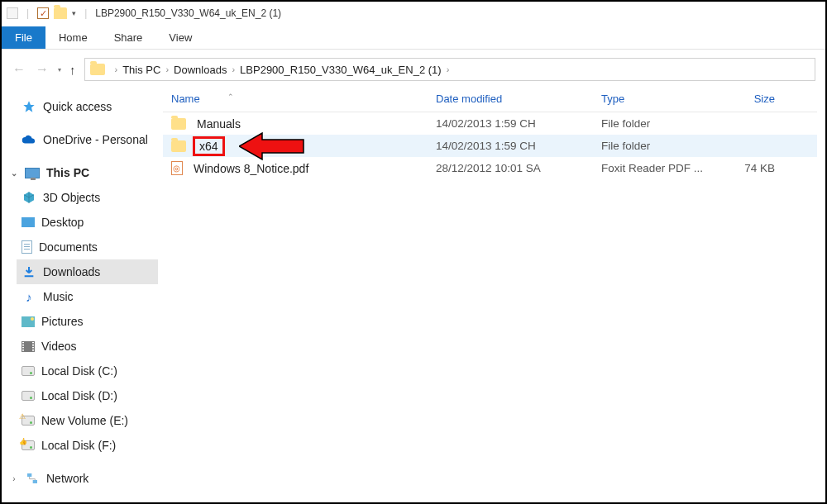 The image size is (827, 504). What do you see at coordinates (88, 247) in the screenshot?
I see `sidebar-item-documents: Documents` at bounding box center [88, 247].